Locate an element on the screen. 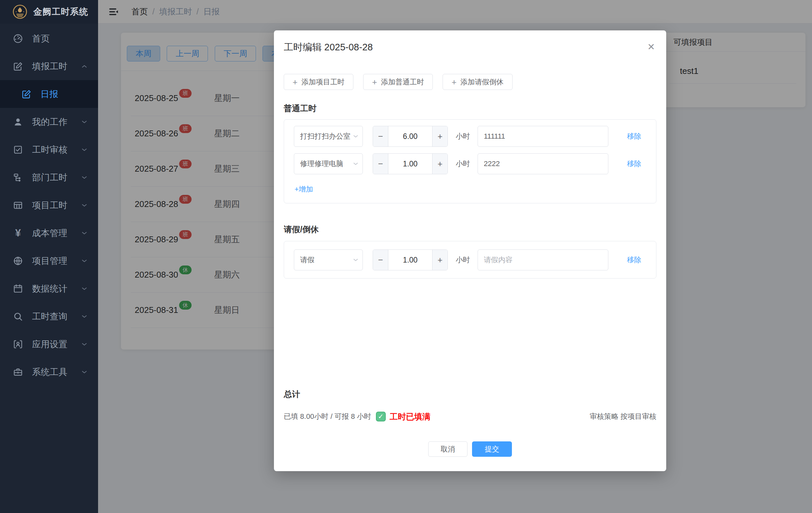  sidebar-item-label: 项目管理 is located at coordinates (50, 261).